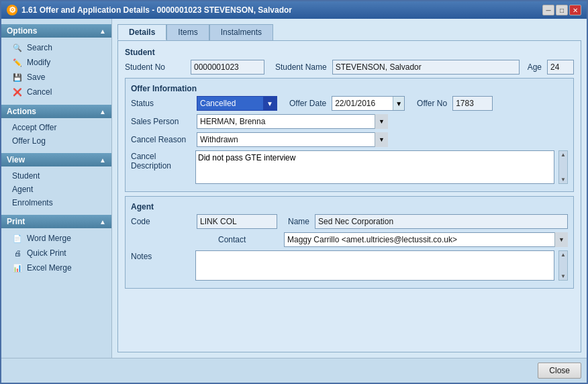  What do you see at coordinates (294, 371) in the screenshot?
I see `footer: Close` at bounding box center [294, 371].